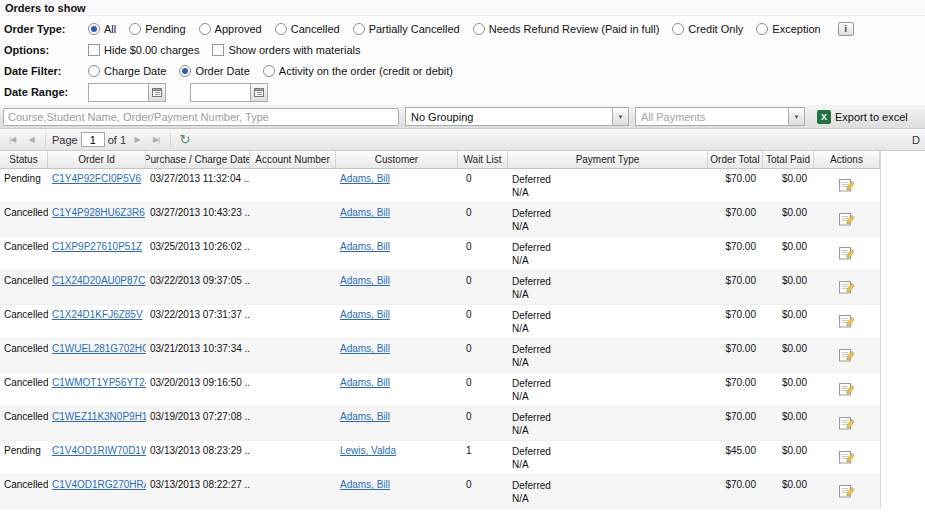 The width and height of the screenshot is (925, 512). Describe the element at coordinates (170, 140) in the screenshot. I see `pager-divider` at that location.